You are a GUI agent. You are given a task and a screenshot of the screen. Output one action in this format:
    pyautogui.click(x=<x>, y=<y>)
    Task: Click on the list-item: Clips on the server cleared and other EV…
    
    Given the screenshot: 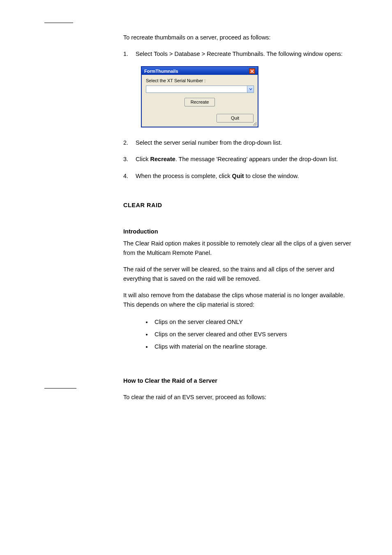 What is the action you would take?
    pyautogui.click(x=254, y=334)
    